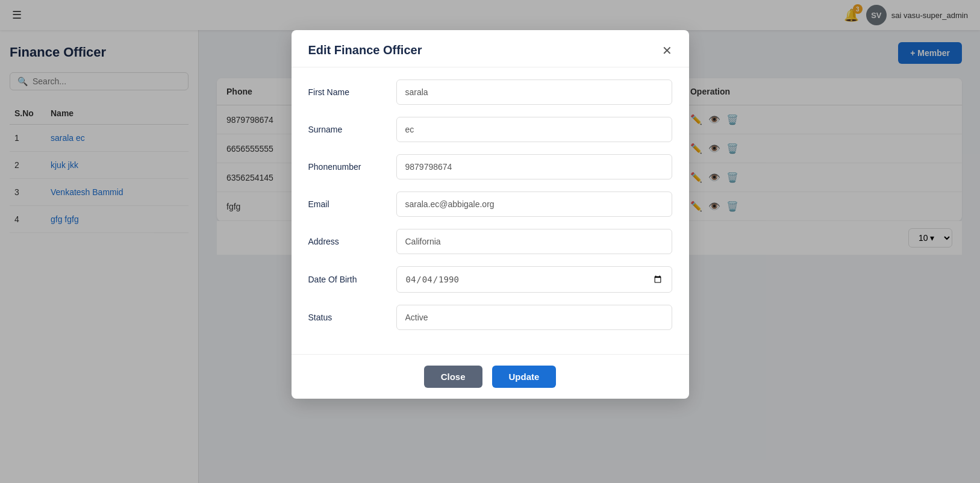 The width and height of the screenshot is (980, 483). Describe the element at coordinates (348, 204) in the screenshot. I see `email-label: Email` at that location.